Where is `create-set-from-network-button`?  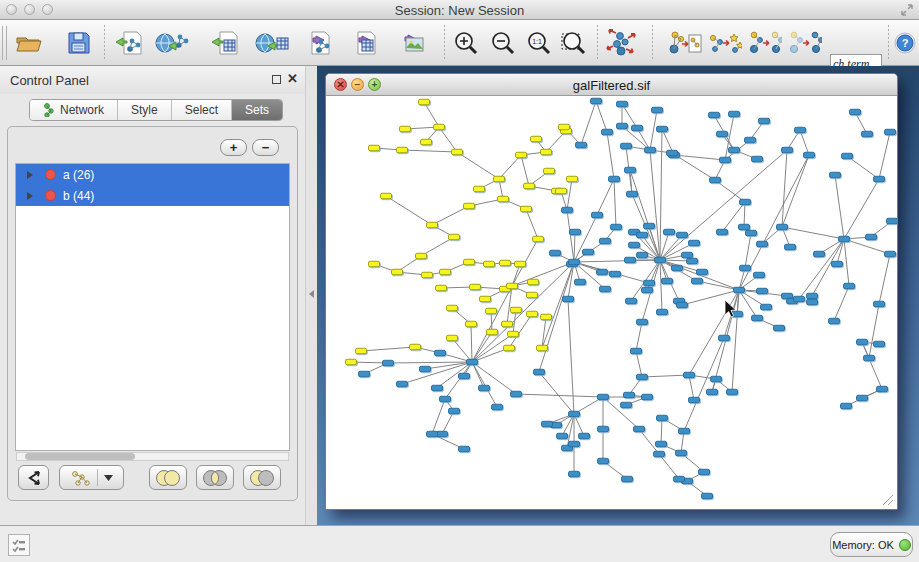 create-set-from-network-button is located at coordinates (92, 478).